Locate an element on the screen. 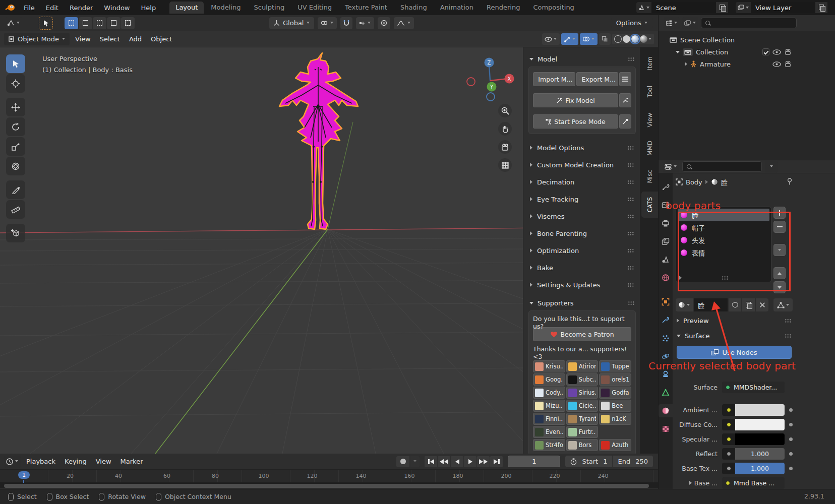 The width and height of the screenshot is (835, 504). timeline-scrollbar is located at coordinates (327, 486).